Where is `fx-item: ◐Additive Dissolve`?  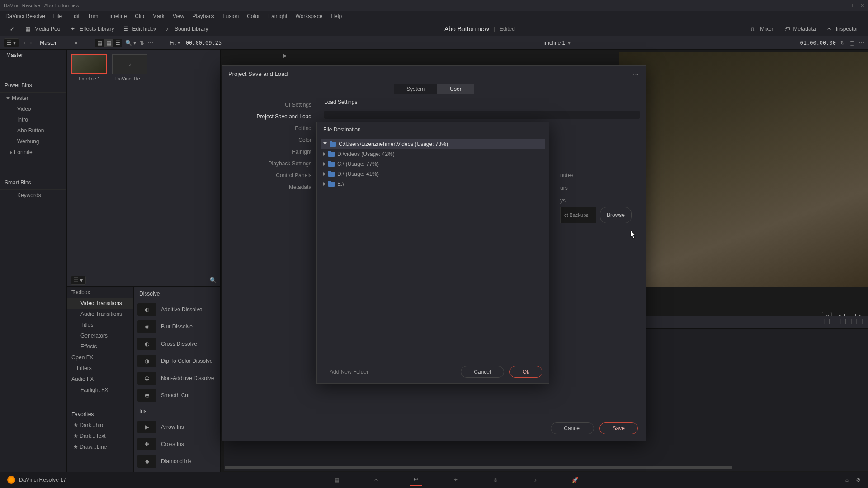
fx-item: ◐Additive Dissolve is located at coordinates (177, 310).